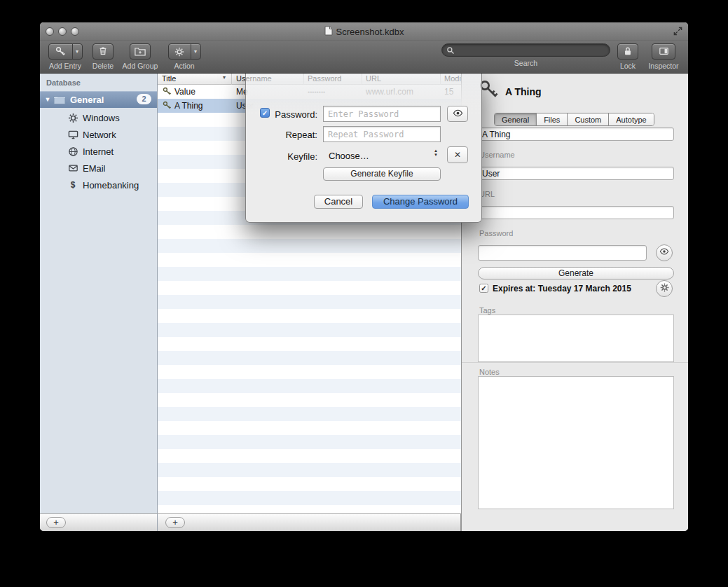 This screenshot has height=587, width=728. I want to click on add-group-plus-button: +, so click(56, 523).